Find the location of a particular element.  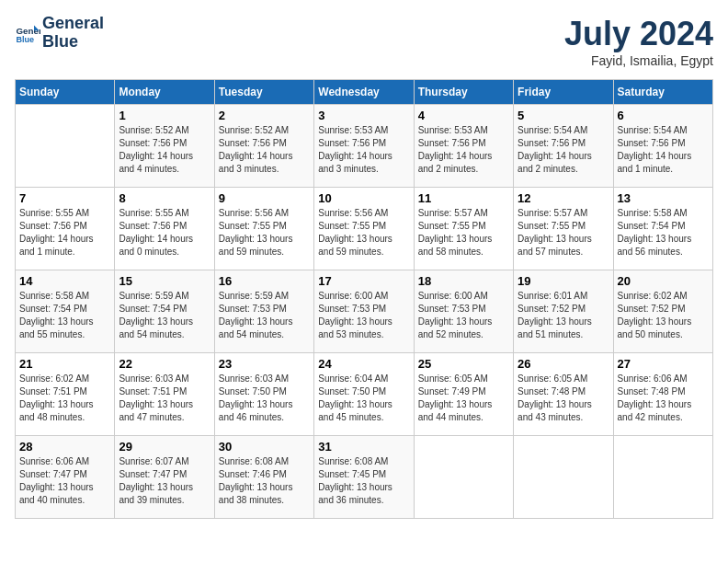

day-number: 17 is located at coordinates (364, 282).